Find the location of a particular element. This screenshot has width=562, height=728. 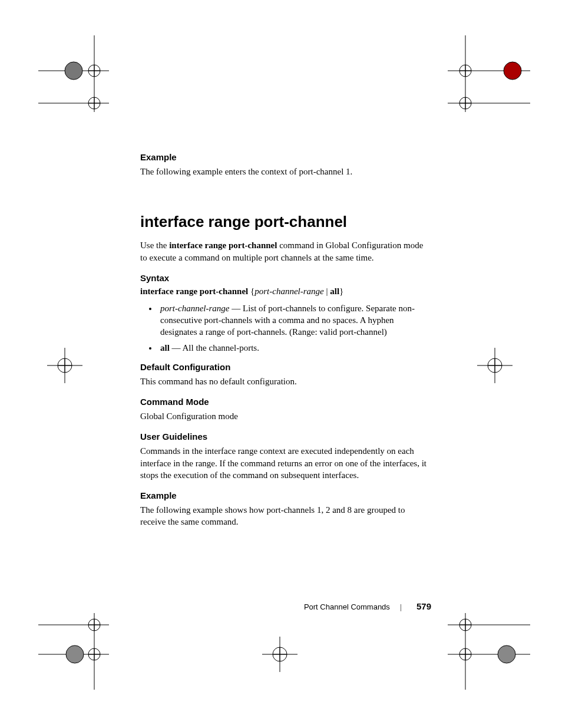

syntax-open: { is located at coordinates (251, 291).